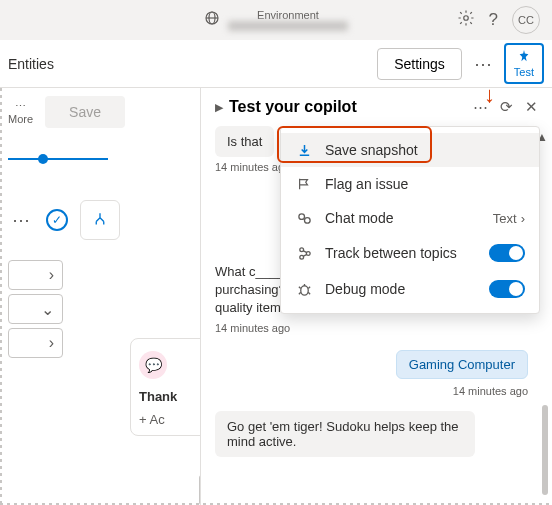 The width and height of the screenshot is (552, 505). What do you see at coordinates (20, 112) in the screenshot?
I see `more-button: ⋯ More` at bounding box center [20, 112].